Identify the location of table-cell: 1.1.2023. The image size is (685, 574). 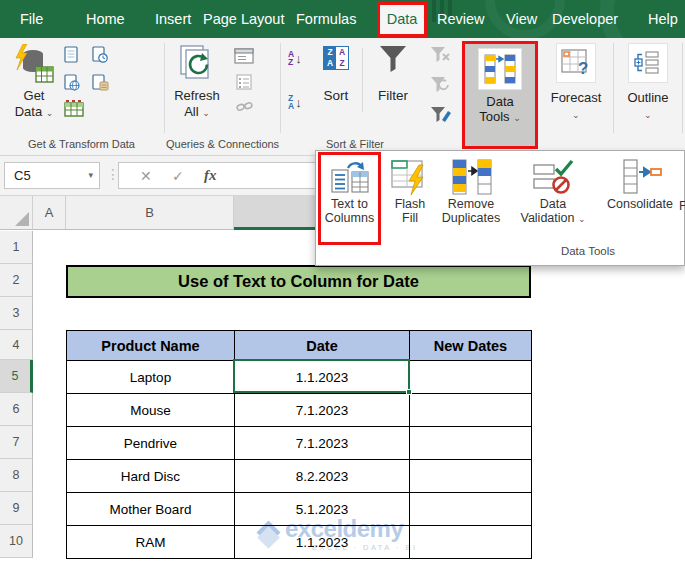
(322, 542).